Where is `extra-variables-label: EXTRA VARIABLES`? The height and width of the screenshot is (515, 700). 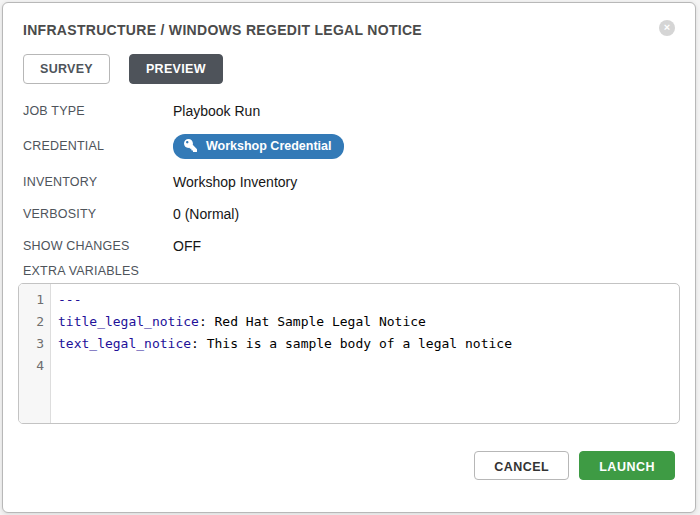 extra-variables-label: EXTRA VARIABLES is located at coordinates (349, 271).